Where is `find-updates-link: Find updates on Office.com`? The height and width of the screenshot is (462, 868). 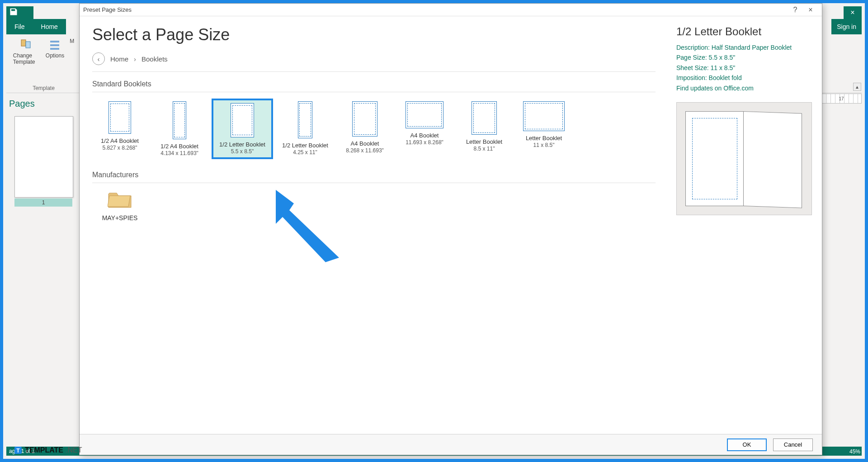
find-updates-link: Find updates on Office.com is located at coordinates (715, 88).